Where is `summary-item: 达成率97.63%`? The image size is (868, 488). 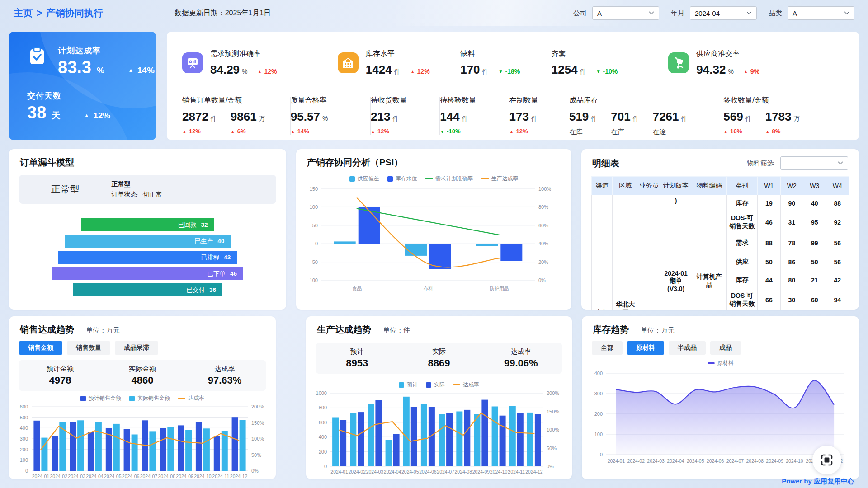 summary-item: 达成率97.63% is located at coordinates (225, 375).